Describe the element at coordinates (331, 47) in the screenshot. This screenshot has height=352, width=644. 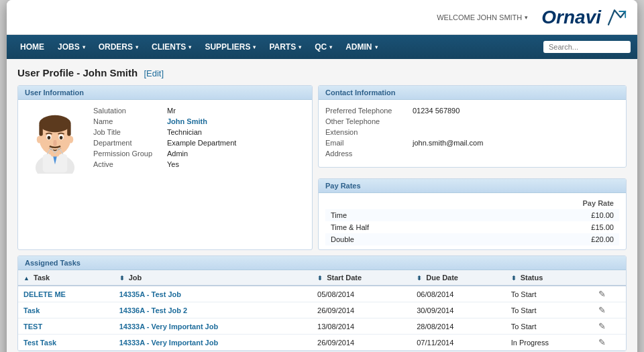
I see `qc-dropdown-arrow: ▾` at that location.